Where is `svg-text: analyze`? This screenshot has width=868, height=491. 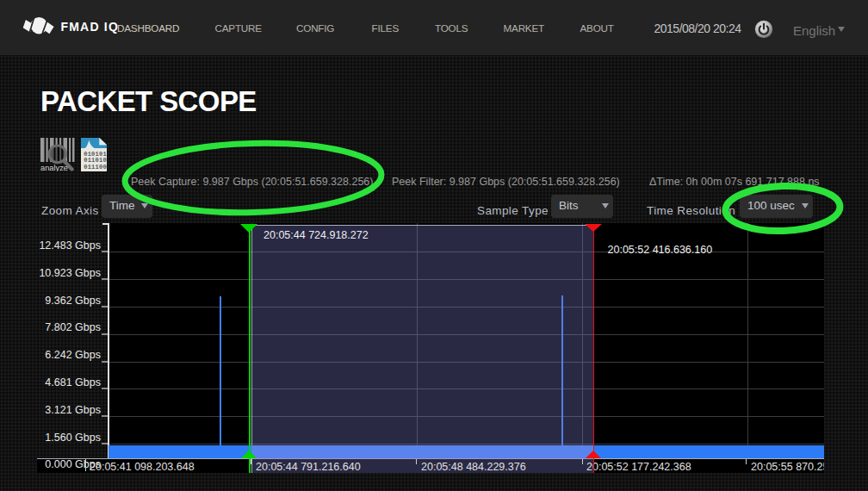
svg-text: analyze is located at coordinates (54, 168).